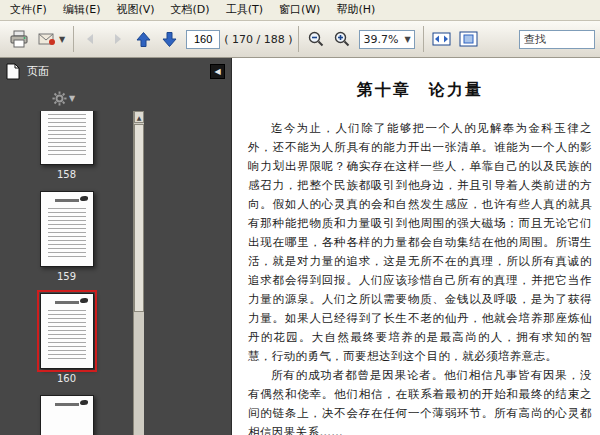 The width and height of the screenshot is (600, 435). Describe the element at coordinates (420, 90) in the screenshot. I see `chapter-title: 第十章 论力量` at that location.